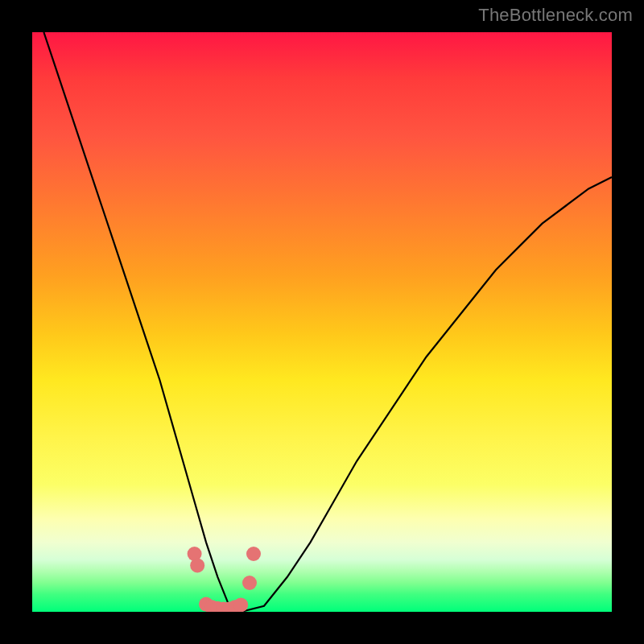 The width and height of the screenshot is (644, 644). Describe the element at coordinates (224, 580) in the screenshot. I see `highlight-markers` at that location.